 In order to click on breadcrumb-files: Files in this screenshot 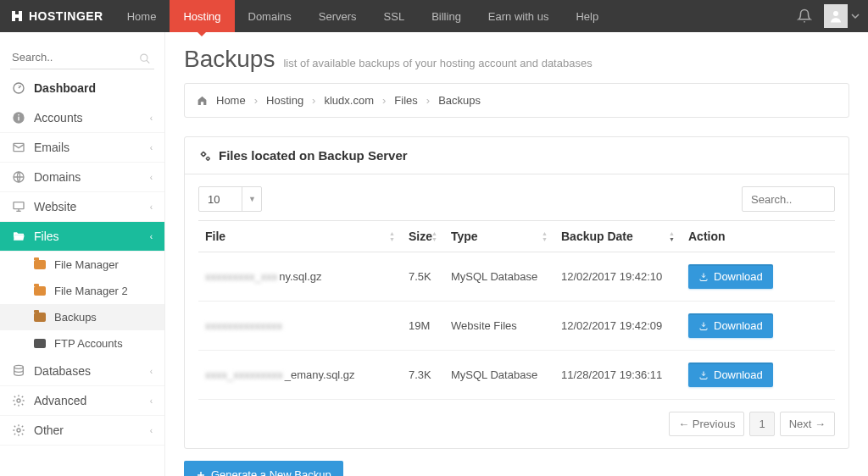, I will do `click(405, 100)`.